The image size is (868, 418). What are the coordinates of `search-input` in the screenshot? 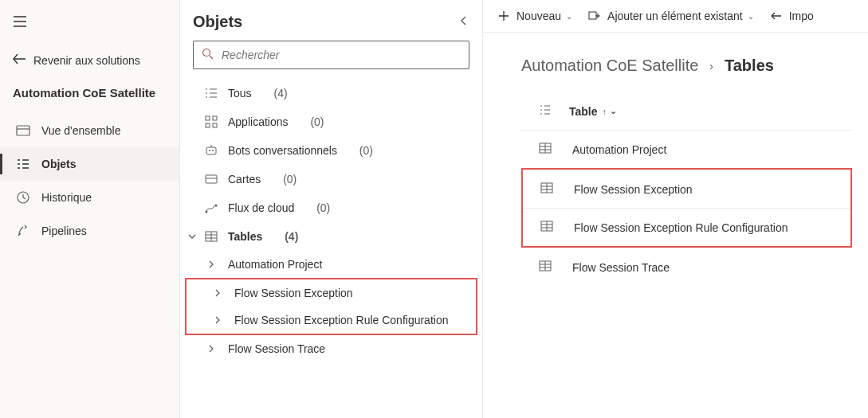 It's located at (341, 55).